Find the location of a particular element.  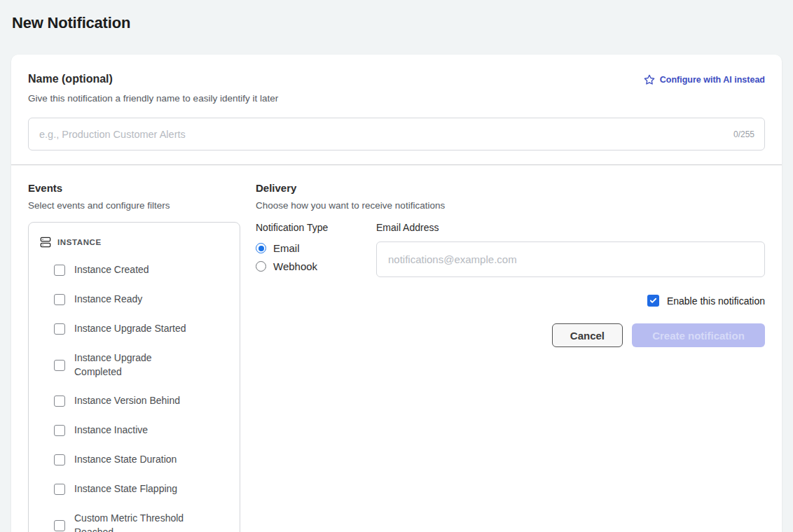

event-item-instance-ready: Instance Ready is located at coordinates (142, 300).